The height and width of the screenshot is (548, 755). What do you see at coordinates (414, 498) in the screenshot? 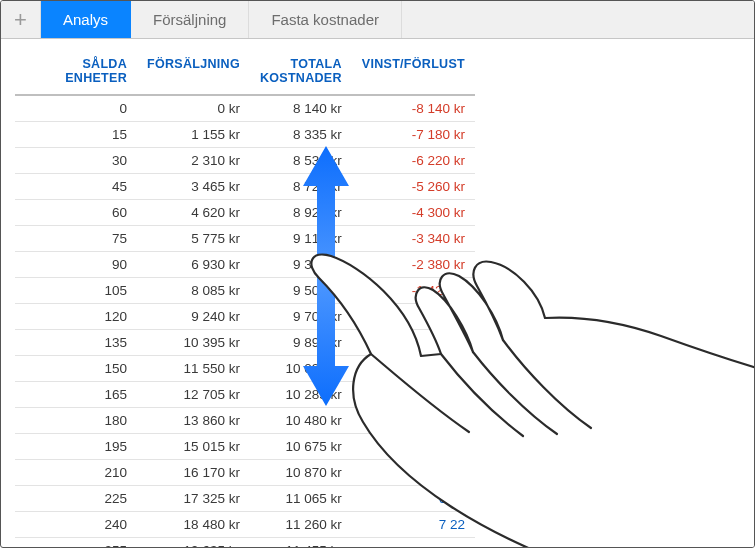
I see `cell-pl: 6 26` at bounding box center [414, 498].